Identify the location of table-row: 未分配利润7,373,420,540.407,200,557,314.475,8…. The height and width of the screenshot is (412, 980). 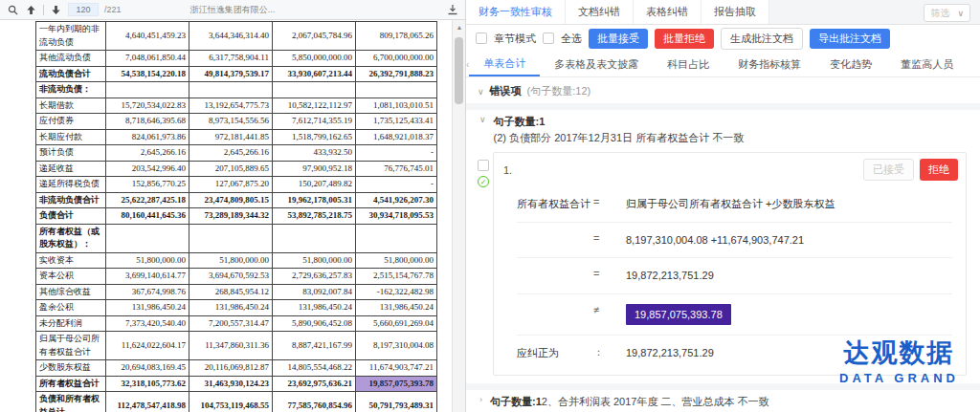
(237, 323).